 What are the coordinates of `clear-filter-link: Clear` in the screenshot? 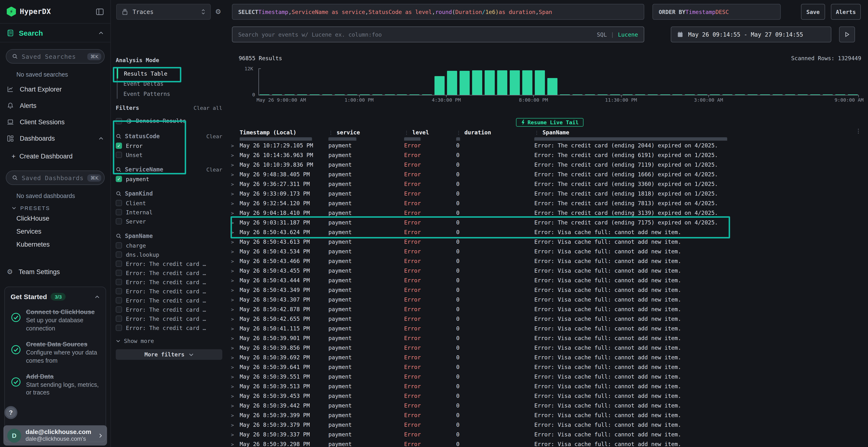 It's located at (214, 170).